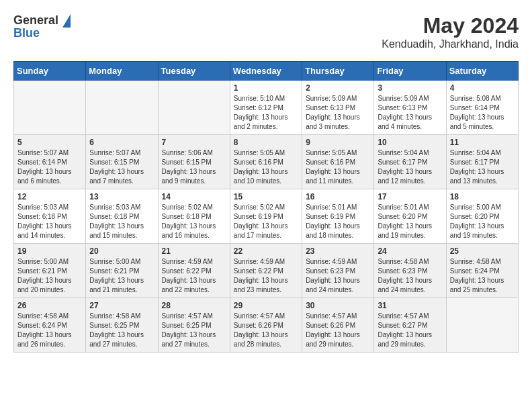  Describe the element at coordinates (266, 32) in the screenshot. I see `page-header: General Blue May 2024 Kenduadih, Jharkha…` at that location.